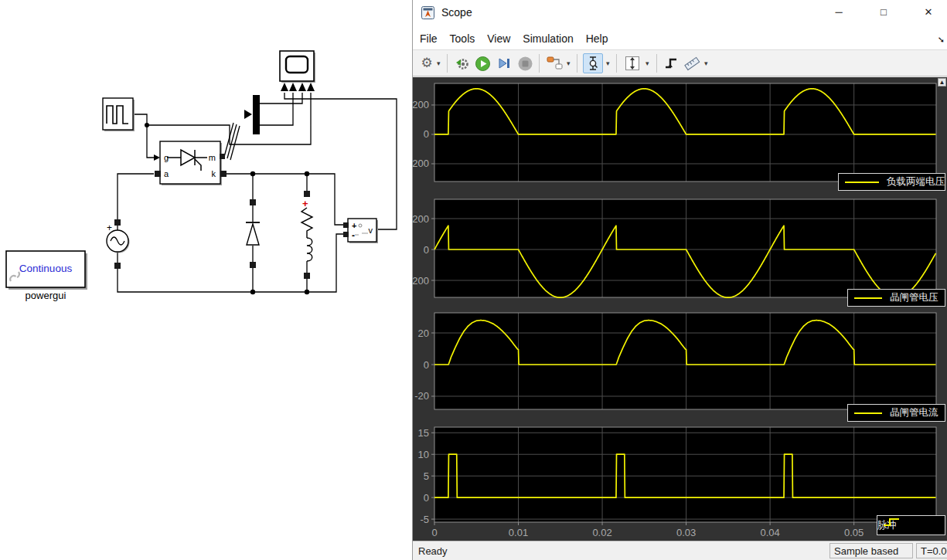 The image size is (947, 560). Describe the element at coordinates (671, 63) in the screenshot. I see `trigger-icon` at that location.